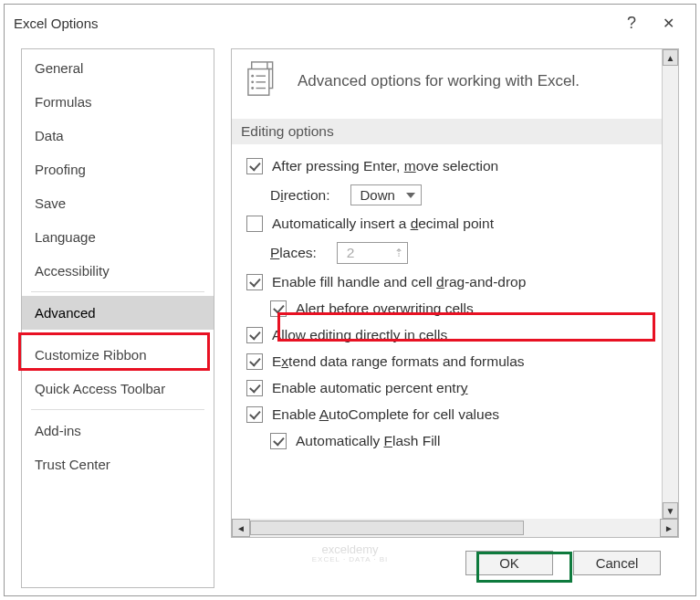 The image size is (700, 600). Describe the element at coordinates (465, 253) in the screenshot. I see `places-row: Places: 2` at that location.